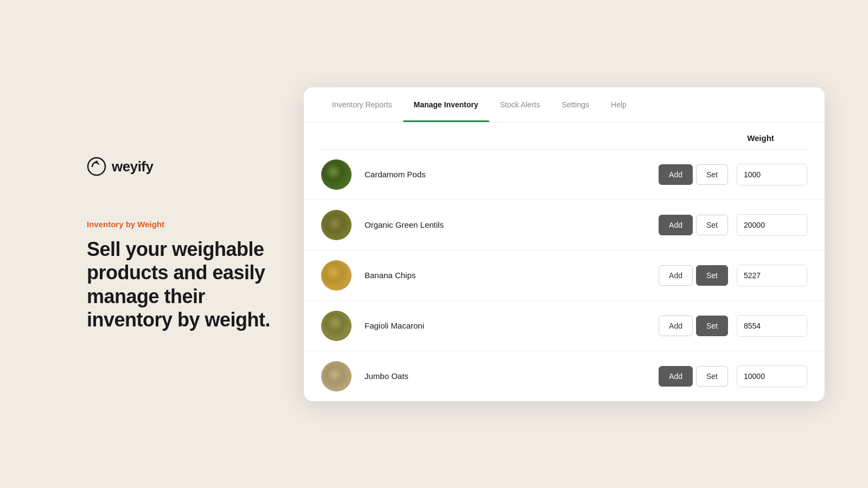 This screenshot has width=868, height=488. I want to click on set-button-fagioli-macaroni: Set, so click(712, 326).